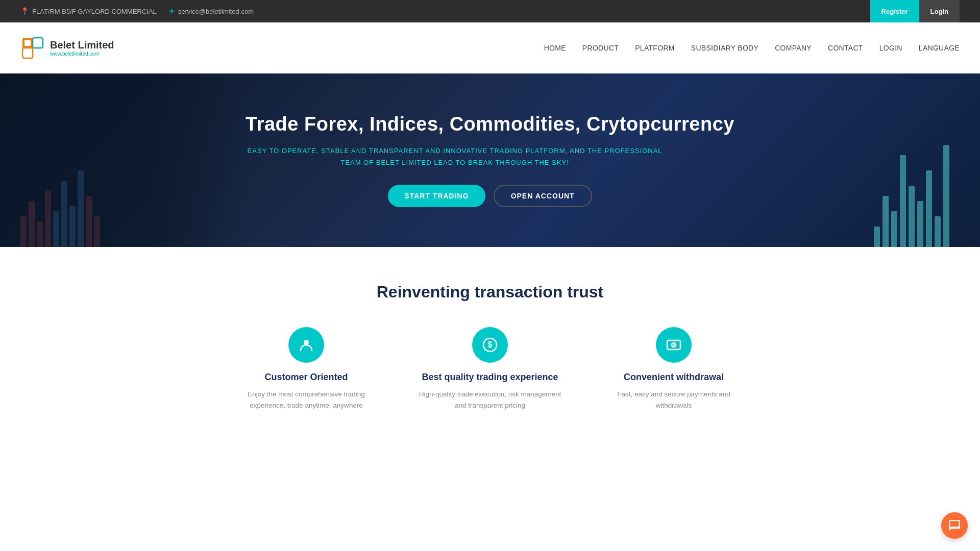  I want to click on withdrawal-icon: $, so click(674, 345).